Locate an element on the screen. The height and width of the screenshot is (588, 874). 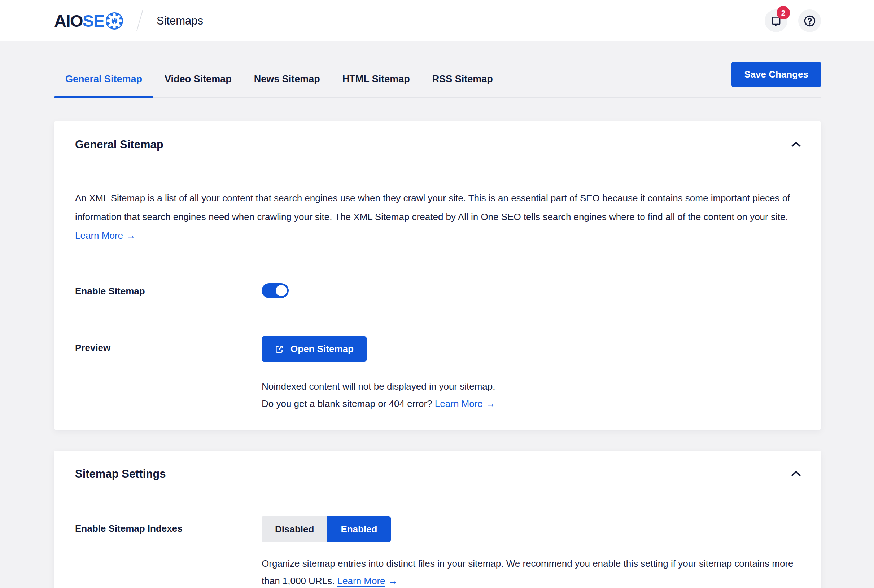
tab-label: RSS Sitemap is located at coordinates (463, 79).